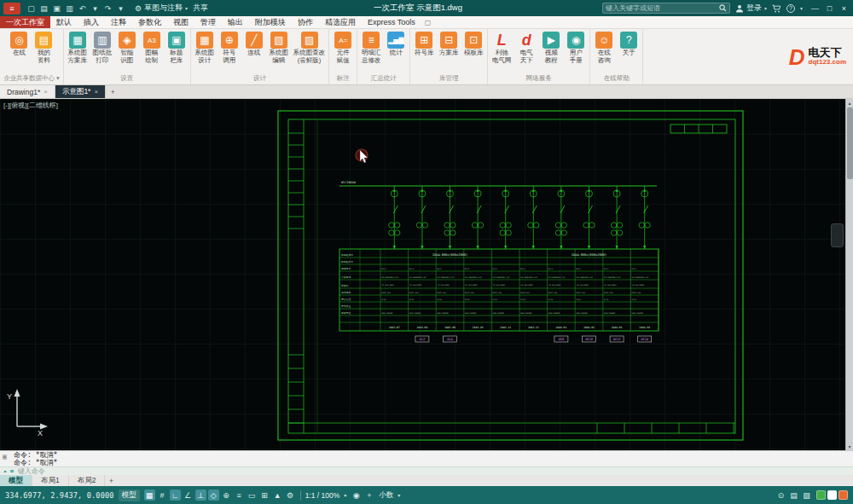  Describe the element at coordinates (205, 48) in the screenshot. I see `ribbon-system-design-button: ▦系统图设计` at that location.